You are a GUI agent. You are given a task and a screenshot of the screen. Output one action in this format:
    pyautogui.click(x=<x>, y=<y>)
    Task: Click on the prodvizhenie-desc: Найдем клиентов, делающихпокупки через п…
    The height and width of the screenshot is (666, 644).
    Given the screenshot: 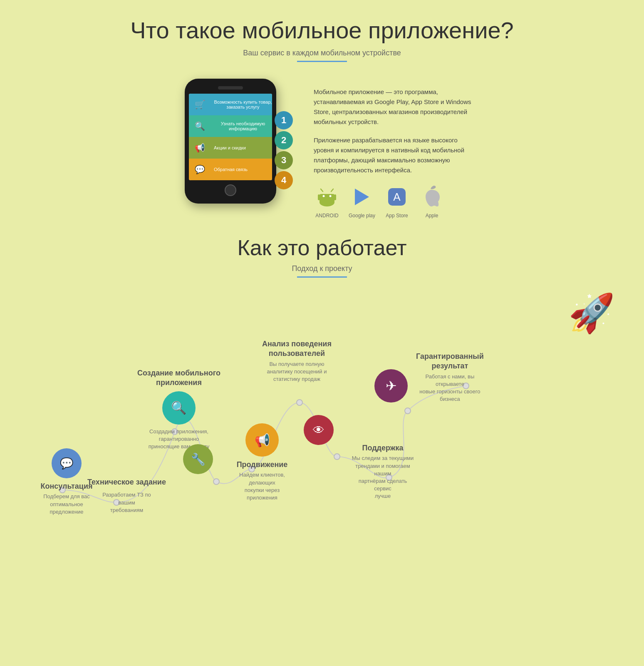 What is the action you would take?
    pyautogui.click(x=262, y=486)
    